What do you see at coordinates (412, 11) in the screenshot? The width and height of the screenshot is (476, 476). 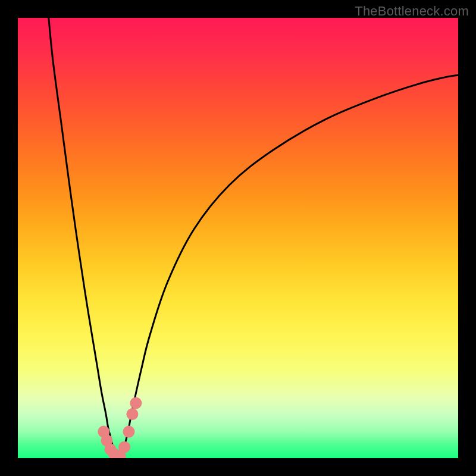 I see `watermark-text: TheBottleneck.com` at bounding box center [412, 11].